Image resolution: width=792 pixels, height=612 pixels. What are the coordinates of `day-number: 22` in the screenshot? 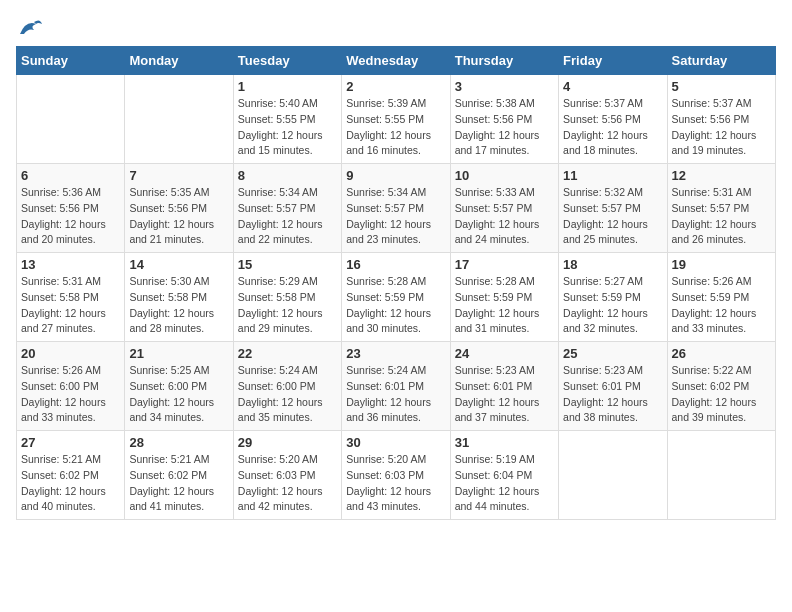 It's located at (288, 354).